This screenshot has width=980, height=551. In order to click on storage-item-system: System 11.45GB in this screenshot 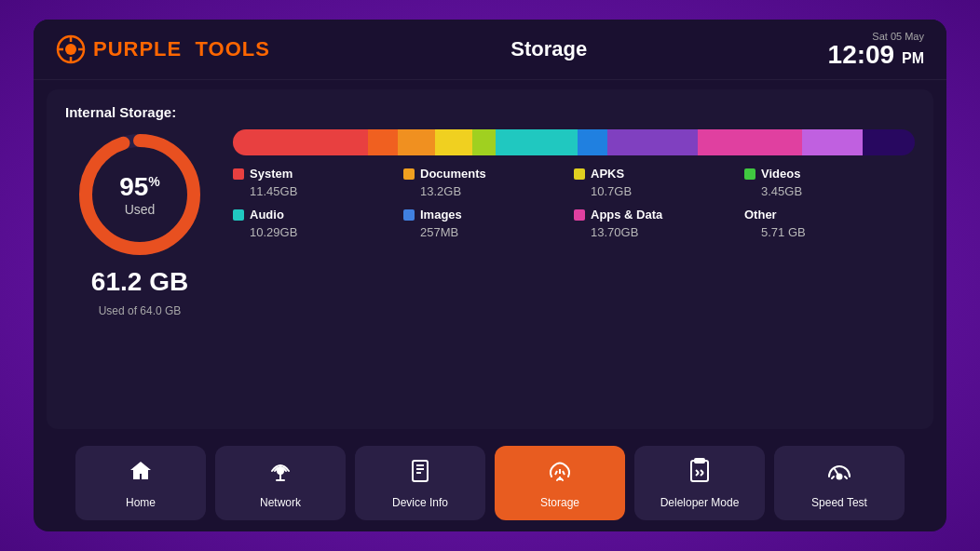, I will do `click(319, 182)`.